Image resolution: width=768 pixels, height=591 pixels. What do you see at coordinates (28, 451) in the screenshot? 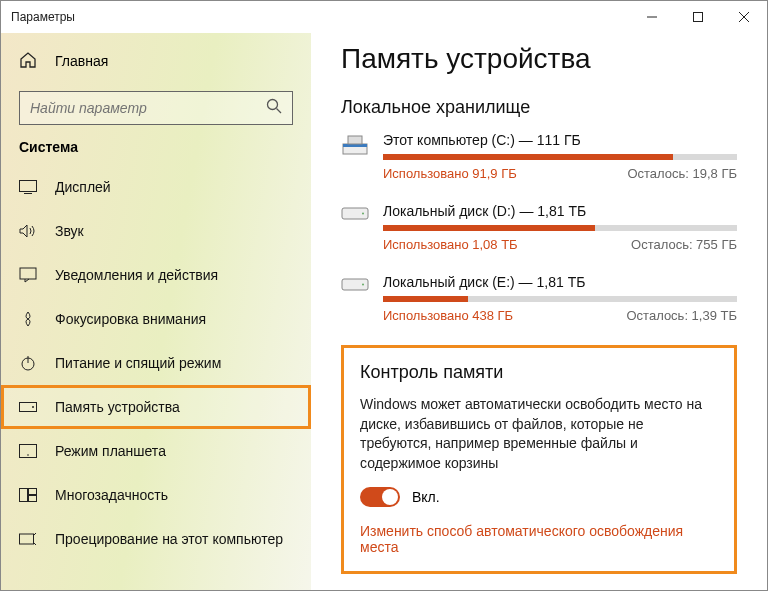
I see `tablet-icon` at bounding box center [28, 451].